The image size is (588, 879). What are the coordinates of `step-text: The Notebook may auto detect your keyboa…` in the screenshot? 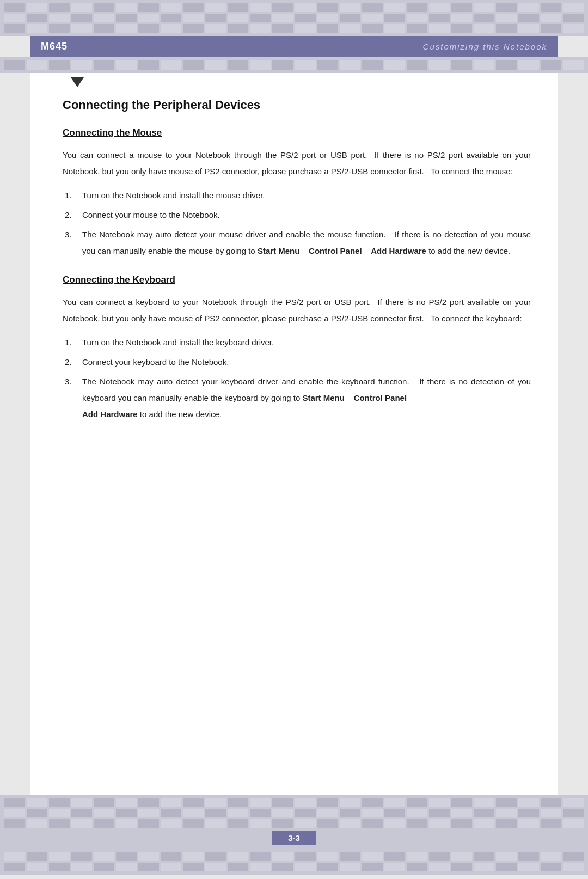 It's located at (307, 398).